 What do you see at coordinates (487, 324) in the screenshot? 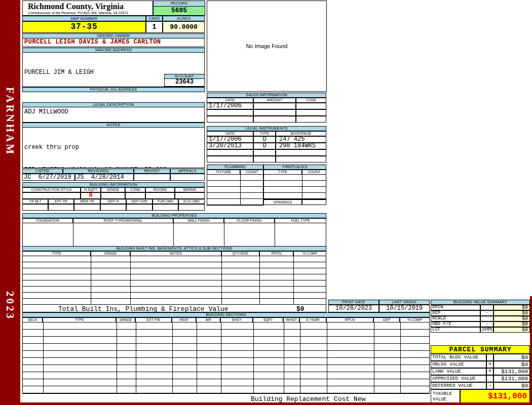
I see `bvs-op: -` at bounding box center [487, 324].